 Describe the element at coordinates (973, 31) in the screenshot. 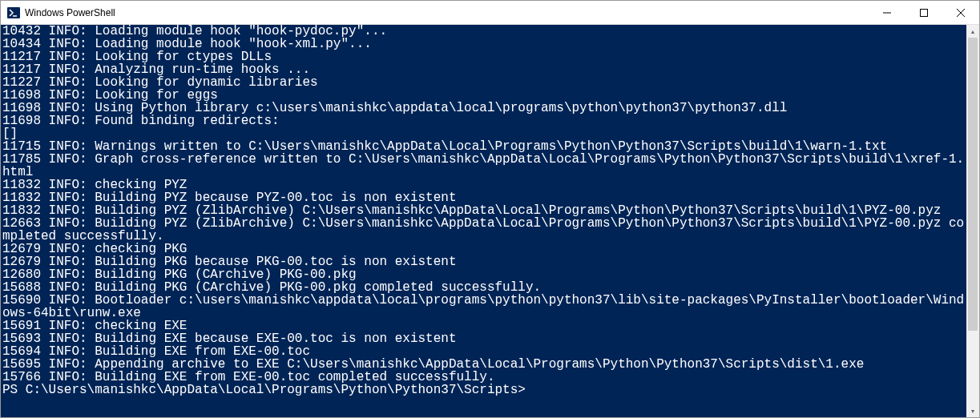

I see `scroll-up-arrow: ▴` at that location.